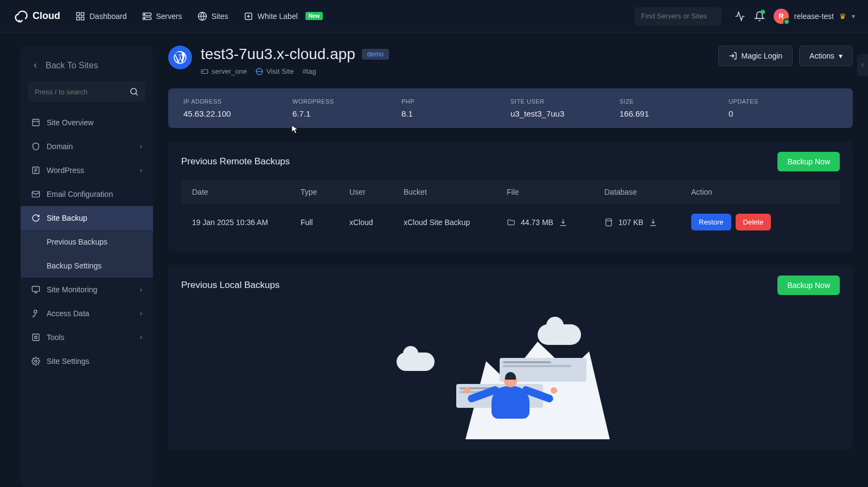 The width and height of the screenshot is (868, 487). I want to click on stat-user: u3_test3_7uu3, so click(565, 114).